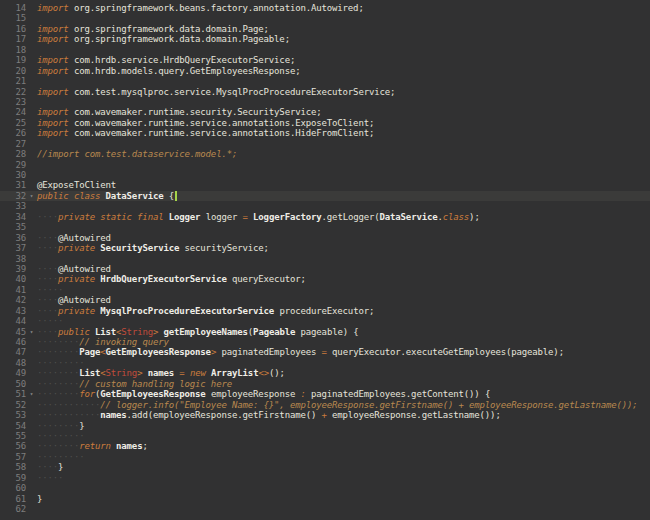 The width and height of the screenshot is (650, 520). Describe the element at coordinates (325, 259) in the screenshot. I see `code-line: 38` at that location.